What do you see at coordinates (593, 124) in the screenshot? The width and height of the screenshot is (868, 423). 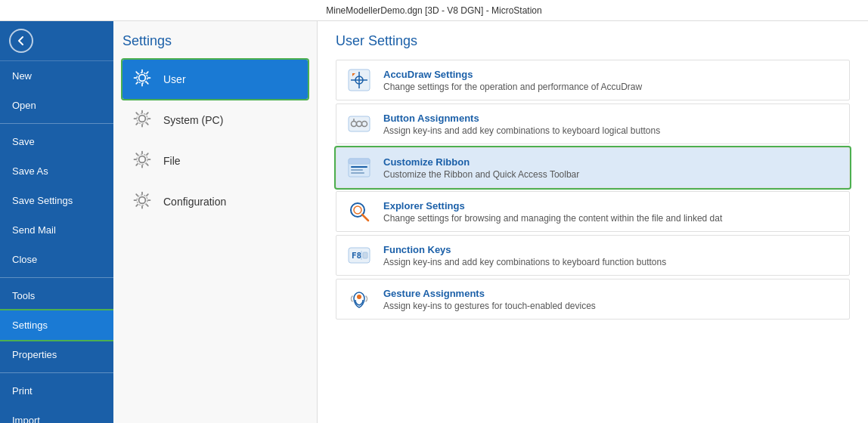 I see `user-setting-button-assignments: Button Assignments Assign key-ins and ad…` at bounding box center [593, 124].